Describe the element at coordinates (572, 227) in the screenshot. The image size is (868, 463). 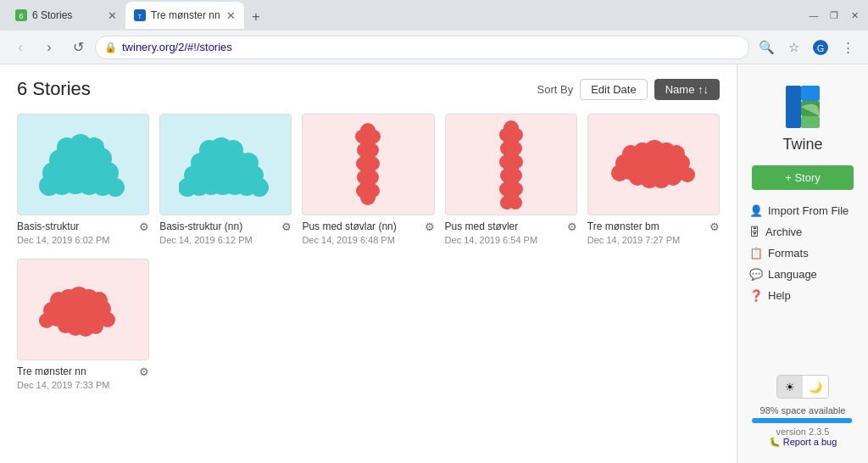
I see `story-gear-4: ⚙` at that location.